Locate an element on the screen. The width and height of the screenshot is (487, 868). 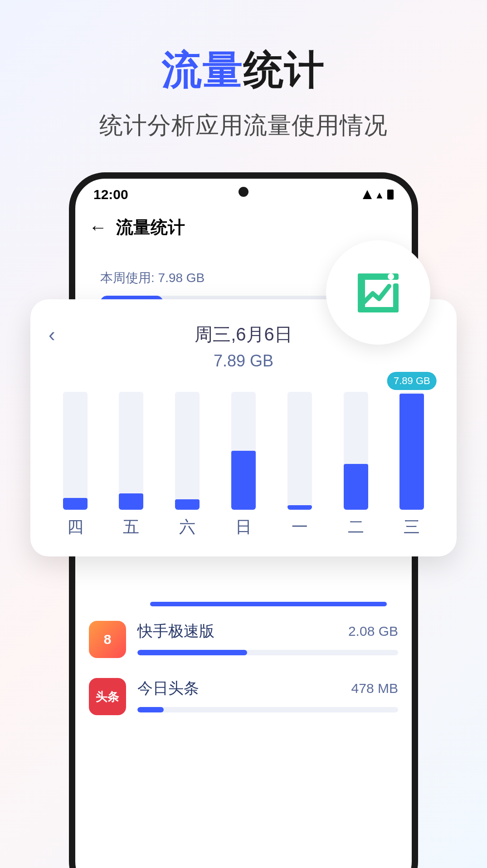
chart-bar-label: 五 is located at coordinates (131, 527).